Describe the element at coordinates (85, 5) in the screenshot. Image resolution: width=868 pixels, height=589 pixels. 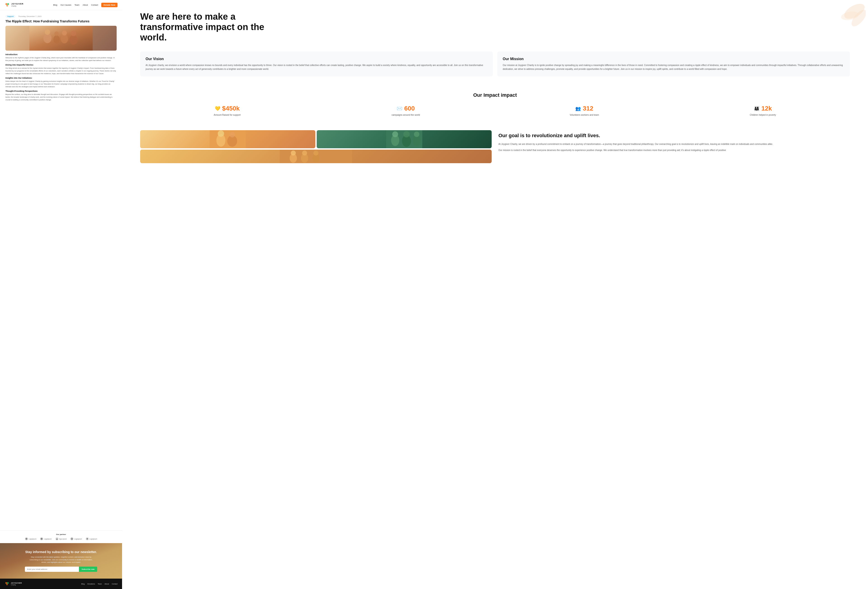
I see `nav-links: Blog Our Causes Team About Contact Donat…` at that location.